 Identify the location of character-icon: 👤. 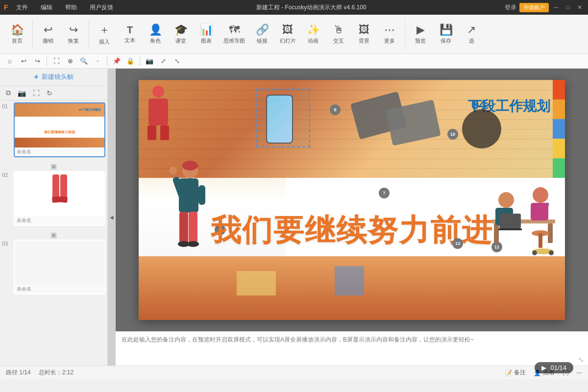
(156, 30).